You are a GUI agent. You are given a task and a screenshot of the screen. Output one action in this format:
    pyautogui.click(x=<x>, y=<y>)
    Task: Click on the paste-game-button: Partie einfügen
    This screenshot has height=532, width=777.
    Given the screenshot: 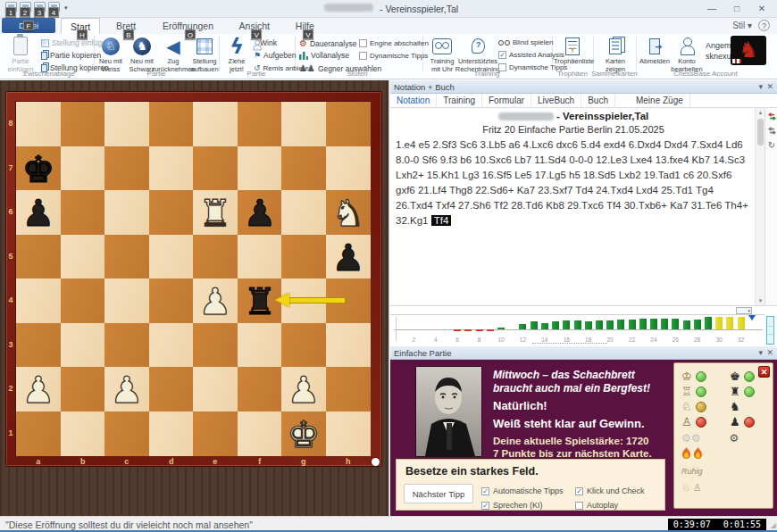 What is the action you would take?
    pyautogui.click(x=21, y=54)
    